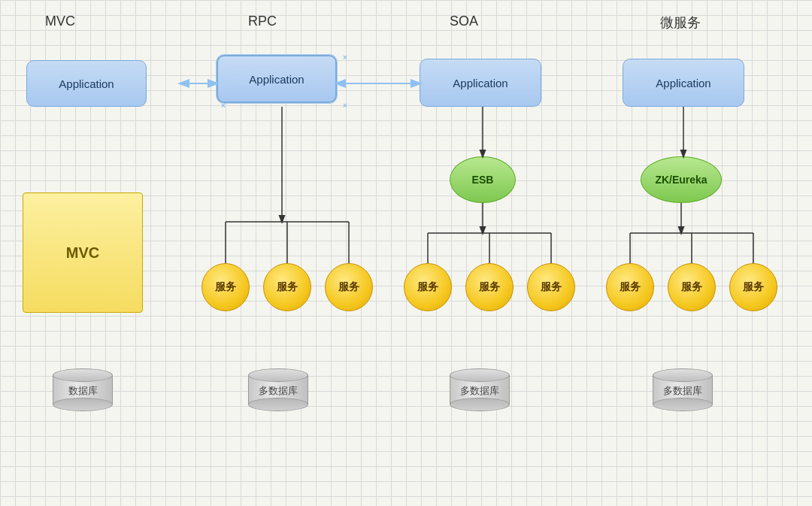  I want to click on app-label-soa: Application, so click(480, 83).